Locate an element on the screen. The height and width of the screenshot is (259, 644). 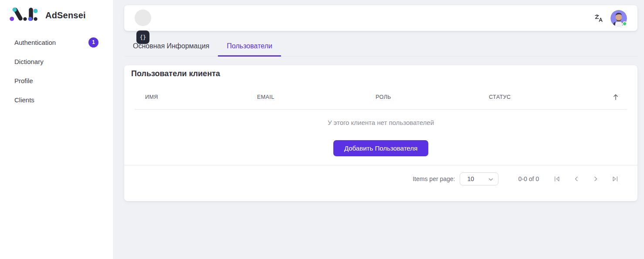
sidebar-item-profile: Profile is located at coordinates (57, 81).